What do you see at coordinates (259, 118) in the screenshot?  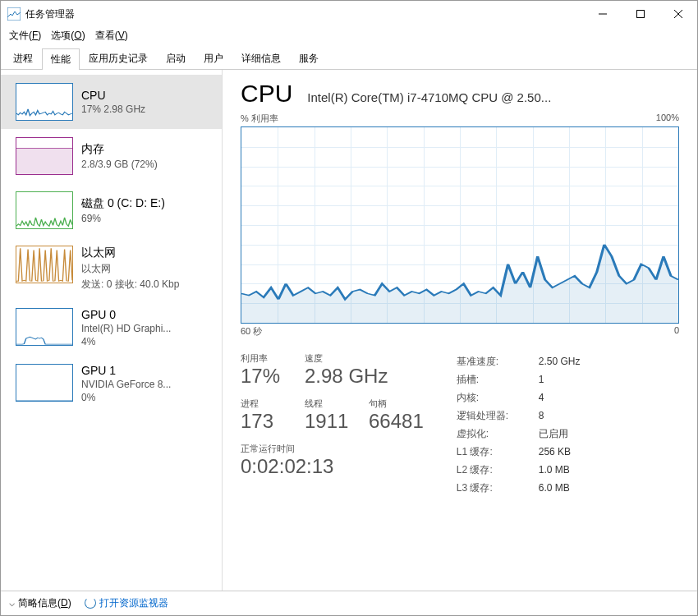 I see `graph-label-tl: % 利用率` at bounding box center [259, 118].